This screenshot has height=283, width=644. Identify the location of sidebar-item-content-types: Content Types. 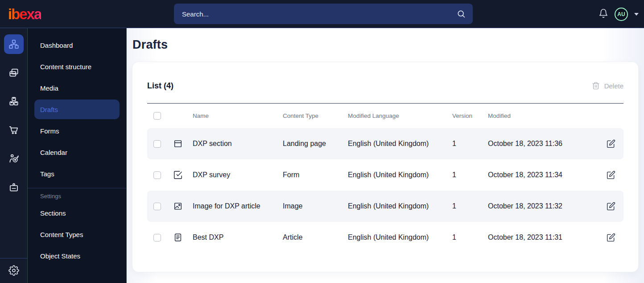
(77, 234).